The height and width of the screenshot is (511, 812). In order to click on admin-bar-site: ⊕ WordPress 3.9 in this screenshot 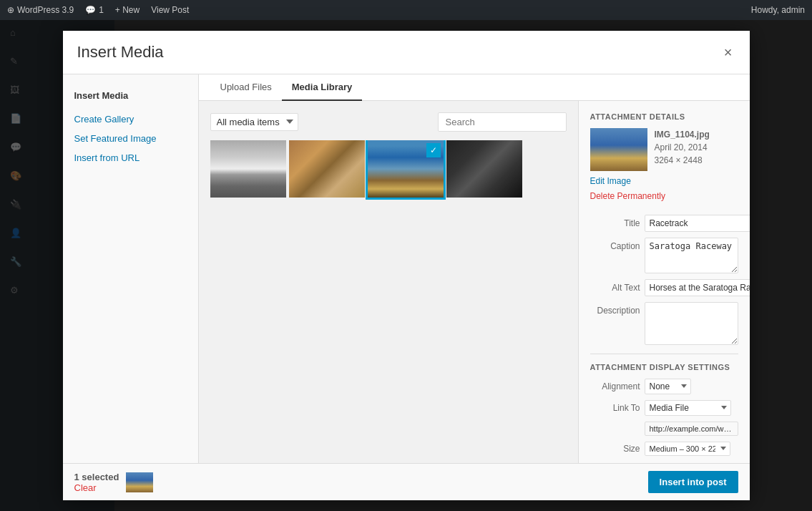, I will do `click(40, 10)`.